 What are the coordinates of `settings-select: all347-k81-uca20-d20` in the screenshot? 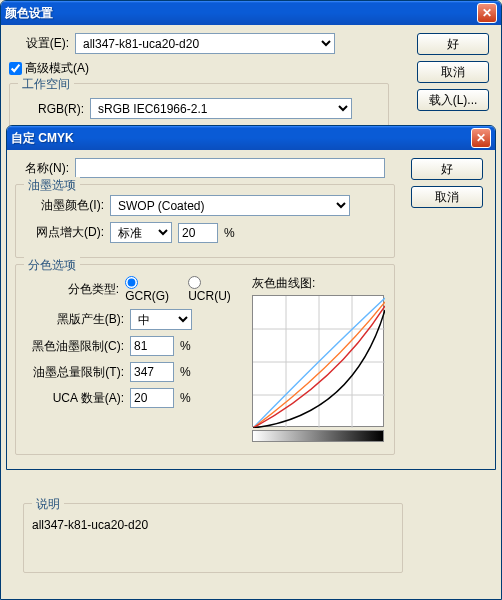 It's located at (205, 44).